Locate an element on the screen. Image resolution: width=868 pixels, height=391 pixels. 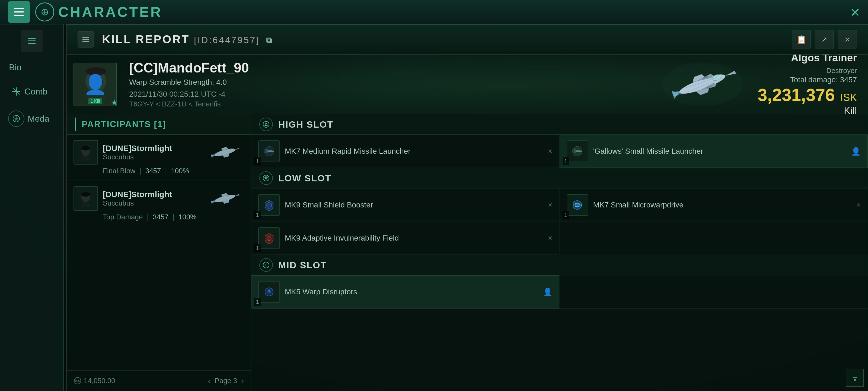
sidebar-nav-button is located at coordinates (32, 41).